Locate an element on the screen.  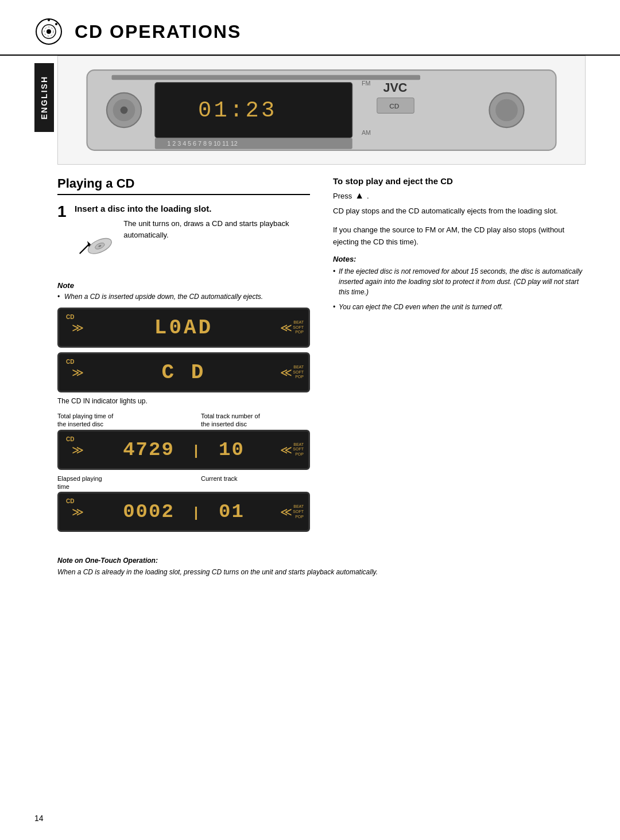
arrows-left-2: ≫ is located at coordinates (78, 372).